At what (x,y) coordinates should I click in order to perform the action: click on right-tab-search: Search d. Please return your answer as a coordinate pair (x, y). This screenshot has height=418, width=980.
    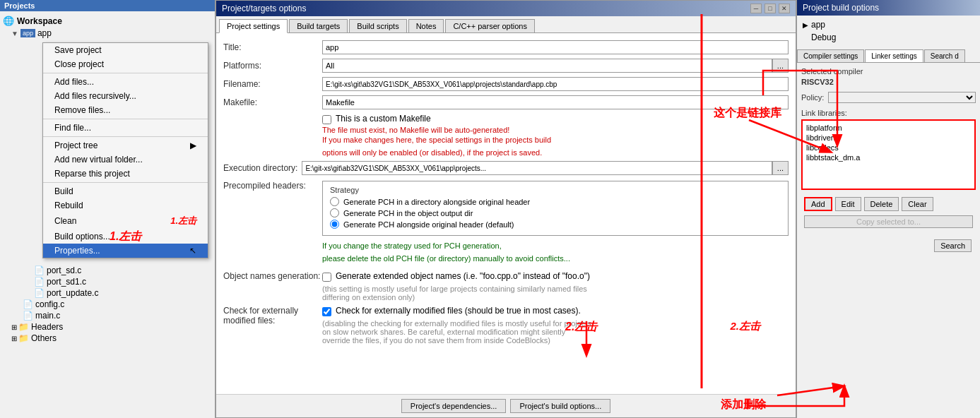
    Looking at the image, I should click on (945, 56).